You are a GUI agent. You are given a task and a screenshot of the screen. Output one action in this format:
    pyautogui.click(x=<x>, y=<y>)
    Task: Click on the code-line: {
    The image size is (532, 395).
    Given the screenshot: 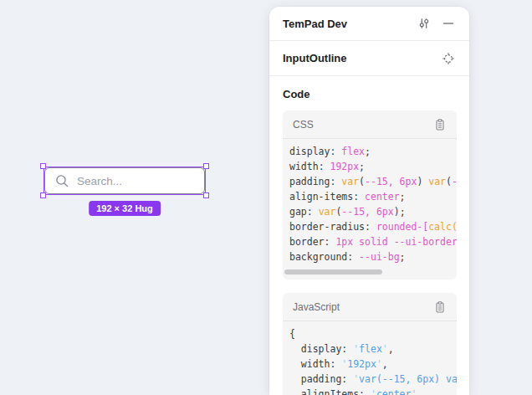 What is the action you would take?
    pyautogui.click(x=373, y=334)
    